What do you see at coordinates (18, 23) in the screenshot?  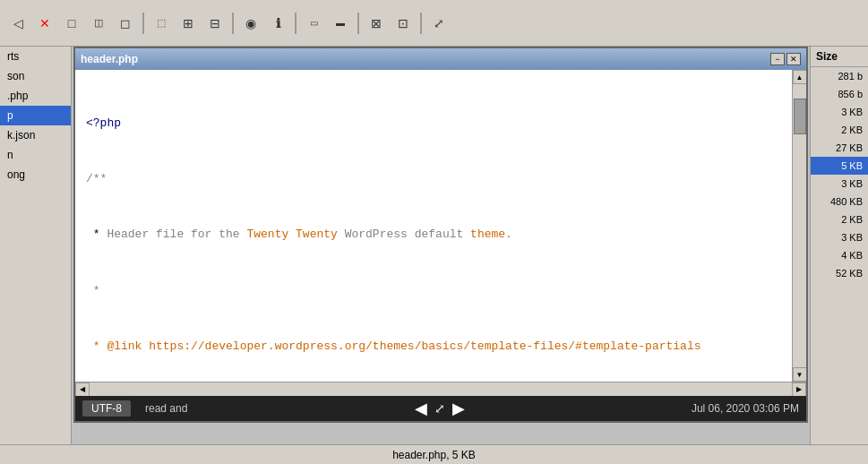 I see `toolbar-btn-scroll-left: ◁` at bounding box center [18, 23].